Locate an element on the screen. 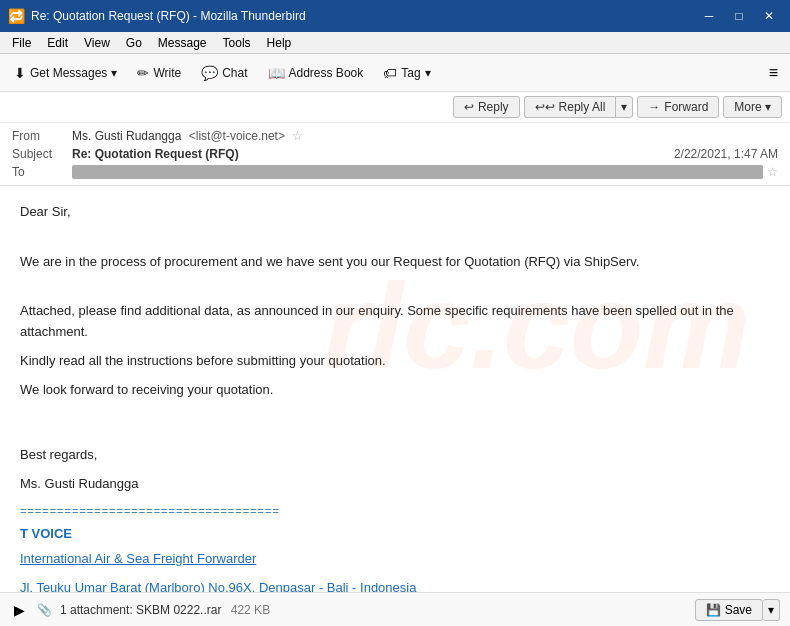  from-row: From Ms. Gusti Rudangga <list@t-voice.ne… is located at coordinates (395, 136).